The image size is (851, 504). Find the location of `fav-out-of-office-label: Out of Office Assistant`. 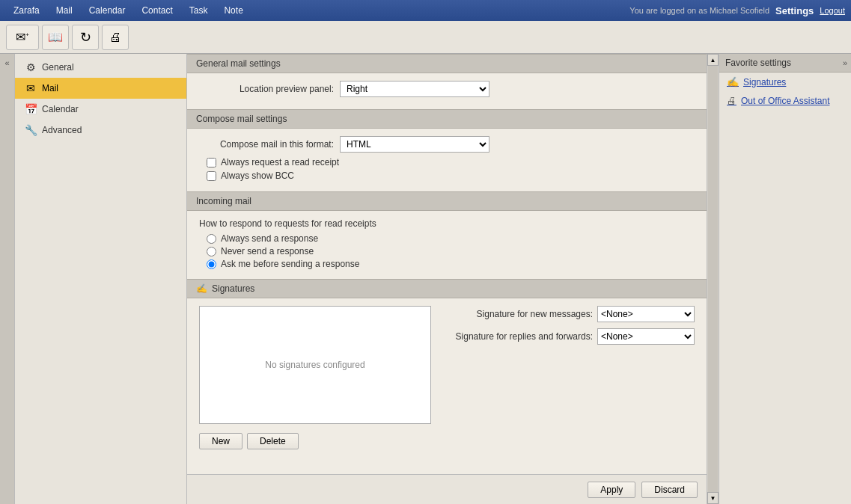

fav-out-of-office-label: Out of Office Assistant is located at coordinates (786, 101).